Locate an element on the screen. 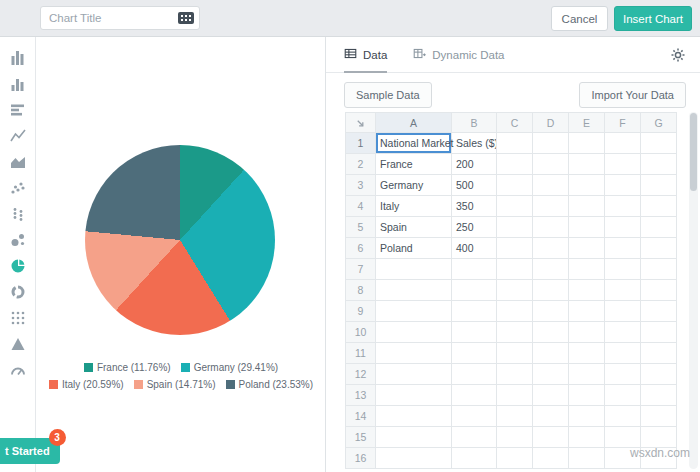 This screenshot has height=472, width=700. cancel-button: Cancel is located at coordinates (580, 18).